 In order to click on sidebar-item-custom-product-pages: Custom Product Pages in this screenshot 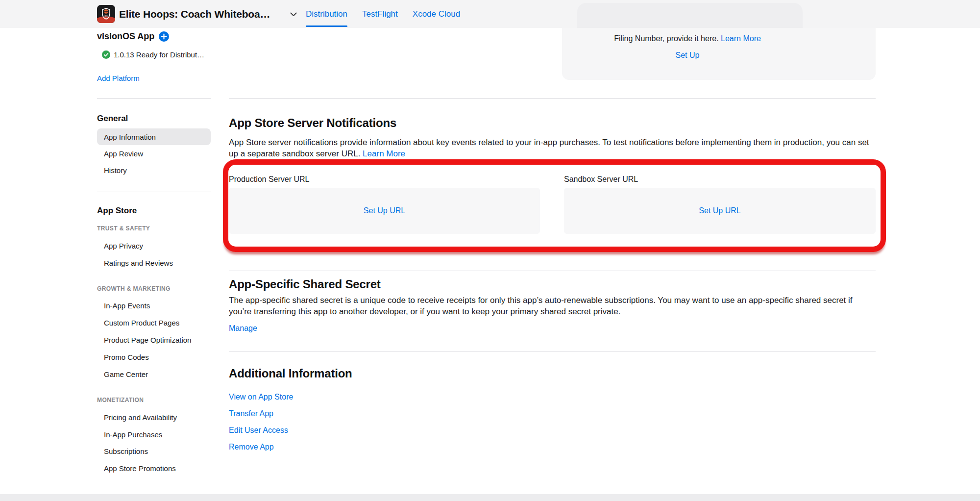, I will do `click(154, 323)`.